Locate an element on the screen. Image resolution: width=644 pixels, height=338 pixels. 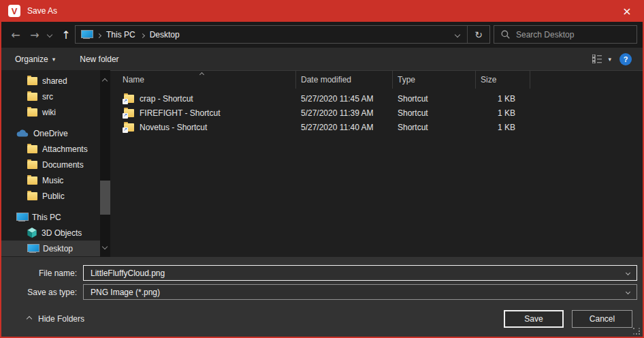
sidebar-item-3d-objects: 3D Objects is located at coordinates (56, 233).